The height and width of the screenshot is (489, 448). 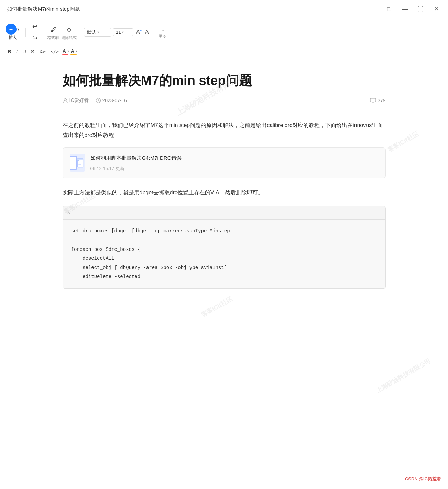 I want to click on sep2, so click(x=44, y=32).